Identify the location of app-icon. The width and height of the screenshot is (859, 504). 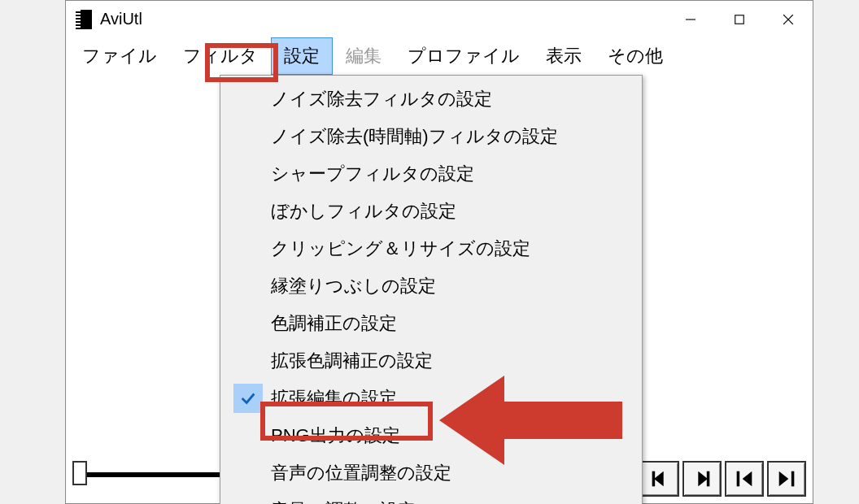
(84, 20).